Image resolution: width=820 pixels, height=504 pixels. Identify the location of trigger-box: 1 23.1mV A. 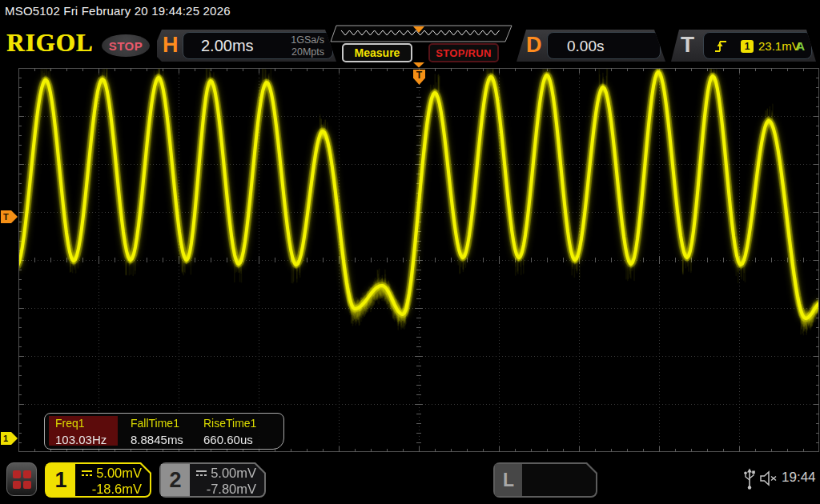
(758, 46).